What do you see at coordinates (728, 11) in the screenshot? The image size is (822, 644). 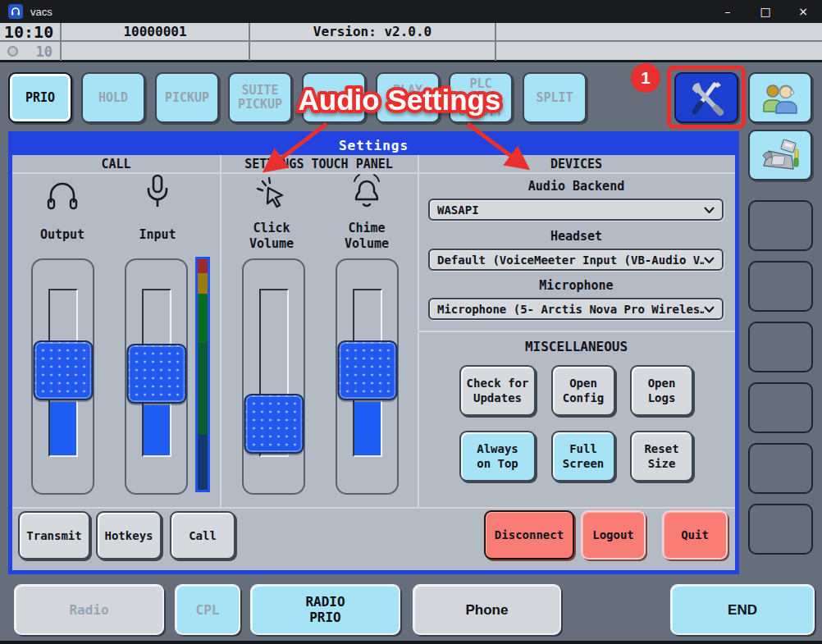 I see `minimize-button: –` at bounding box center [728, 11].